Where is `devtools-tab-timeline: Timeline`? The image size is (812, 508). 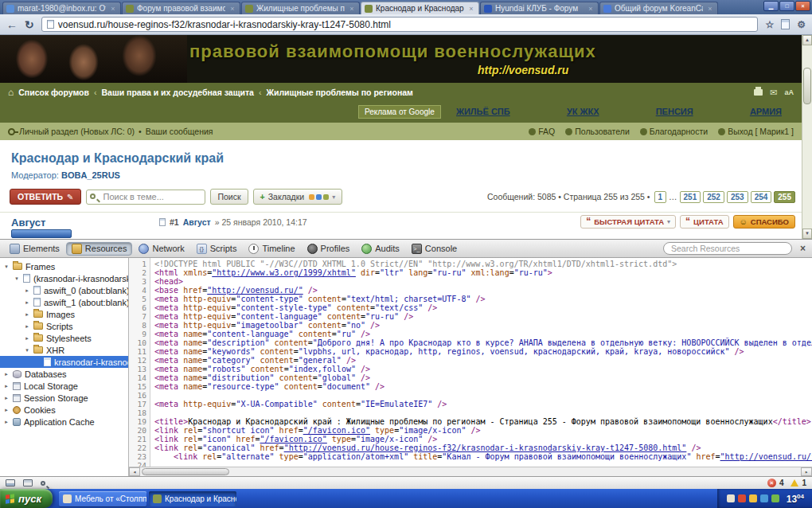 devtools-tab-timeline: Timeline is located at coordinates (271, 248).